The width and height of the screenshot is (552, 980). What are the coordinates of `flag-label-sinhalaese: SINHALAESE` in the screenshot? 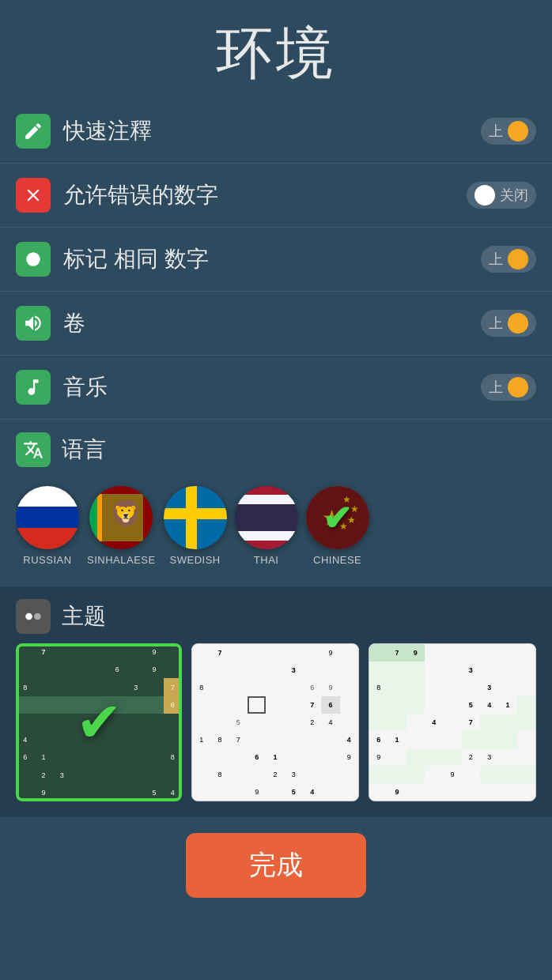 It's located at (122, 560).